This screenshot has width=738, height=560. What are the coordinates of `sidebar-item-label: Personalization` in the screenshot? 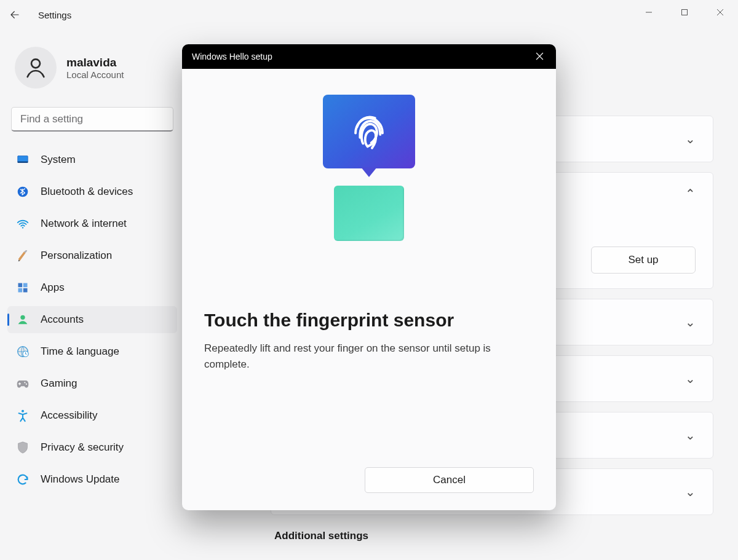 It's located at (76, 256).